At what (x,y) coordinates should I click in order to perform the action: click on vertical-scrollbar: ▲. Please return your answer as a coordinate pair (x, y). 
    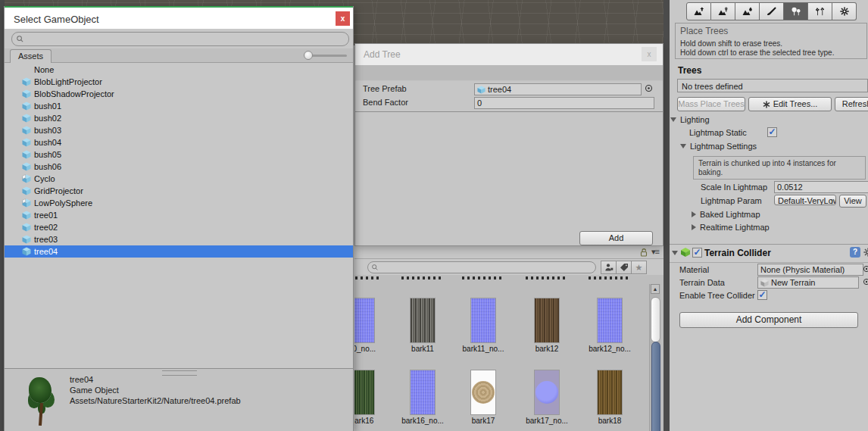
    Looking at the image, I should click on (654, 358).